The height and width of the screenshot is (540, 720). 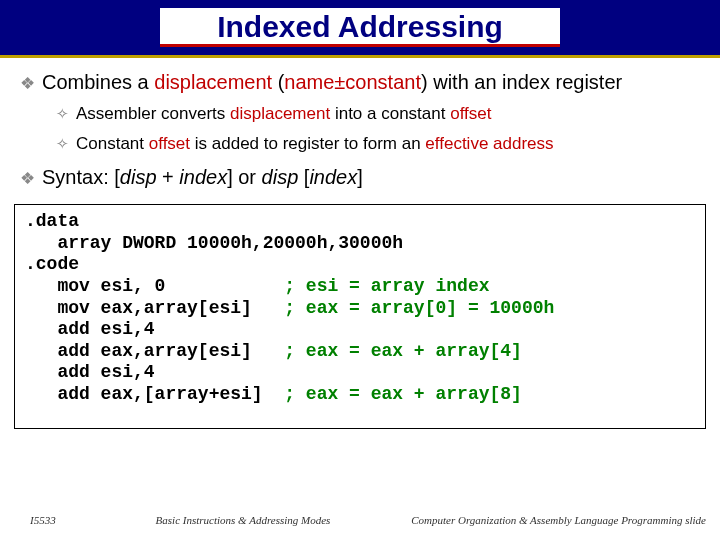 What do you see at coordinates (98, 82) in the screenshot?
I see `text: Combines a` at bounding box center [98, 82].